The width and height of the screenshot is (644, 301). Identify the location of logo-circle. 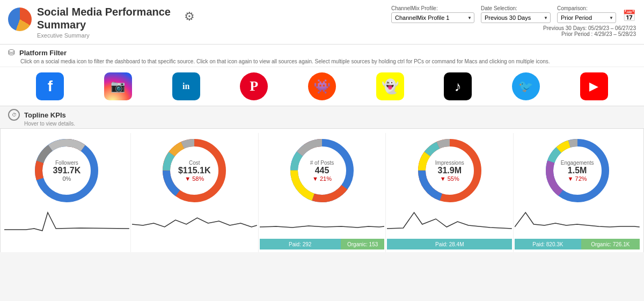
(20, 19).